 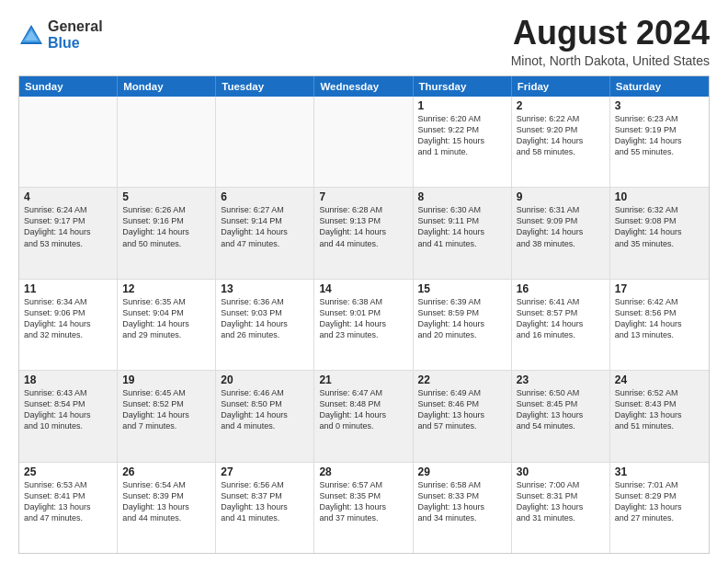 What do you see at coordinates (265, 410) in the screenshot?
I see `cell-text: Sunrise: 6:46 AMSunset: 8:50 PMDaylight:…` at bounding box center [265, 410].